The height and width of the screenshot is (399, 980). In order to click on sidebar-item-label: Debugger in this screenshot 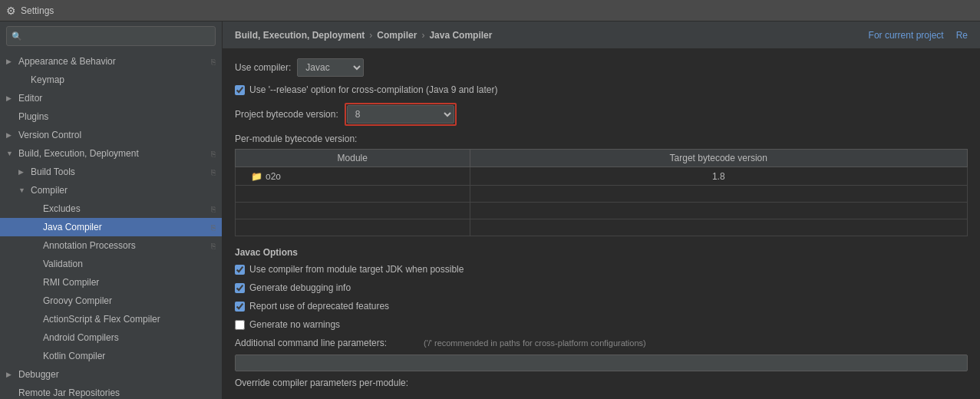, I will do `click(38, 374)`.